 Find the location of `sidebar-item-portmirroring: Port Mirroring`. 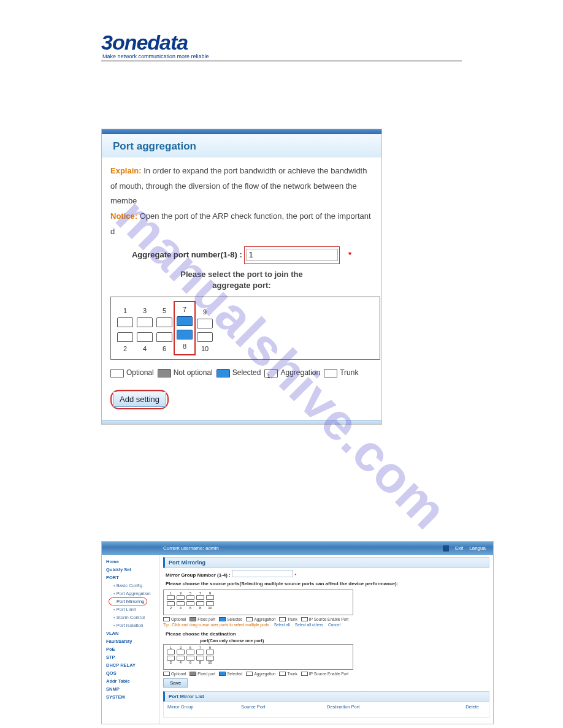

sidebar-item-portmirroring: Port Mirroring is located at coordinates (128, 602).